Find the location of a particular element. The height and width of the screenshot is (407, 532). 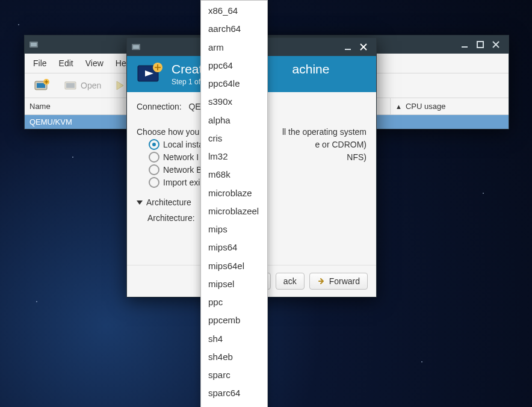

architecture-dropdown: x86_64aarch64armppc64ppc64les390xalphacr… is located at coordinates (234, 204).